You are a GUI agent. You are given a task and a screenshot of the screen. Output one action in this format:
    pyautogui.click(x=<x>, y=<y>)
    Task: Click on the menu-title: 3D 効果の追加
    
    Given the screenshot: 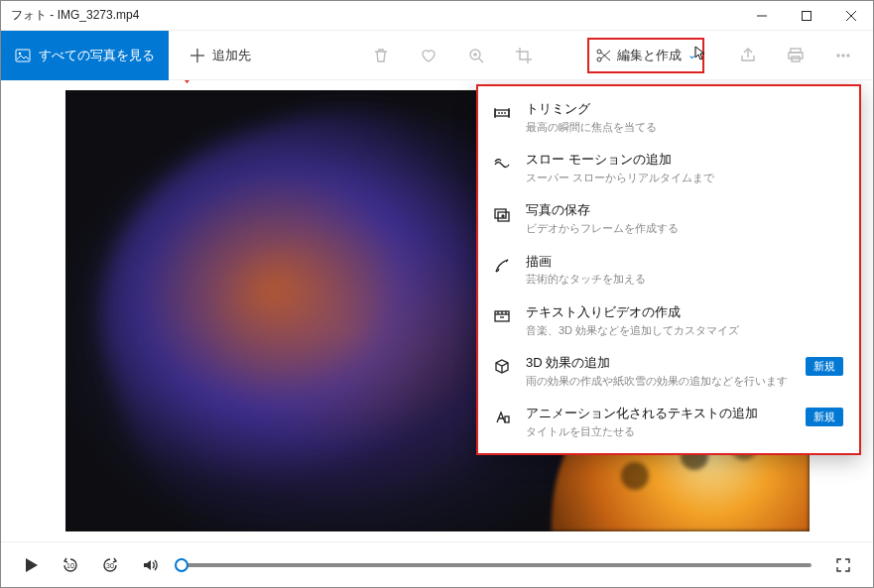 What is the action you would take?
    pyautogui.click(x=659, y=363)
    